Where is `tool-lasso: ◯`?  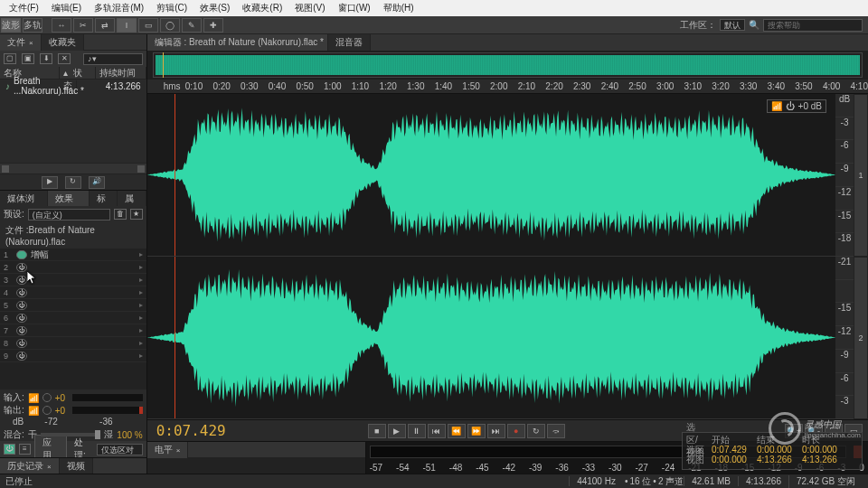
tool-lasso: ◯ is located at coordinates (170, 25).